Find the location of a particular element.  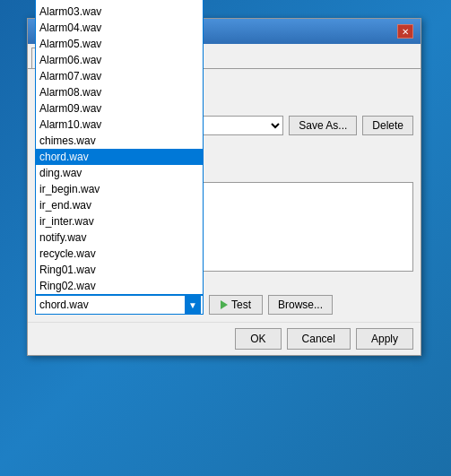

dropdown-selected: chord.wav ▼ is located at coordinates (119, 305).